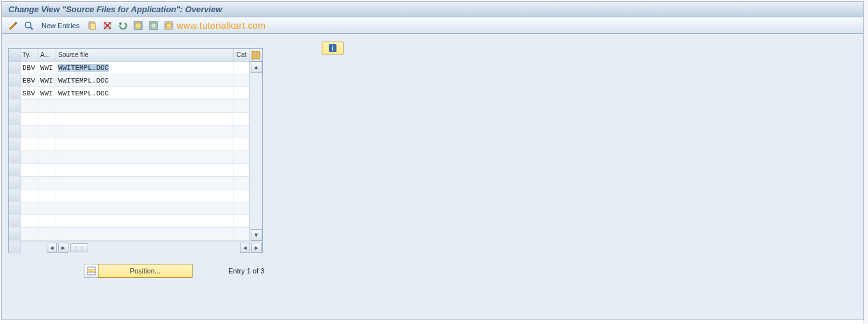  Describe the element at coordinates (256, 235) in the screenshot. I see `scroll-down-button: ▼` at that location.